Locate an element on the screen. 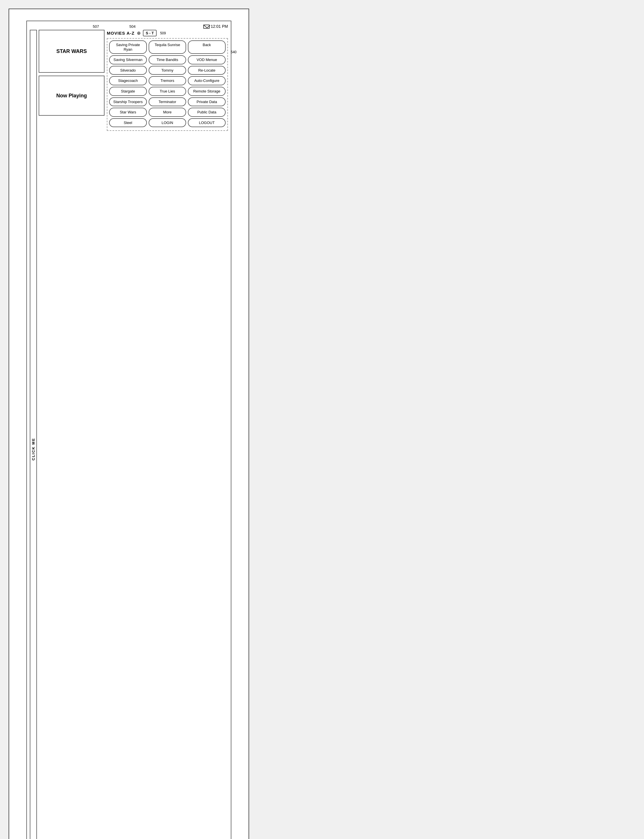 This screenshot has width=644, height=839. btn-terminator: Terminator is located at coordinates (168, 102).